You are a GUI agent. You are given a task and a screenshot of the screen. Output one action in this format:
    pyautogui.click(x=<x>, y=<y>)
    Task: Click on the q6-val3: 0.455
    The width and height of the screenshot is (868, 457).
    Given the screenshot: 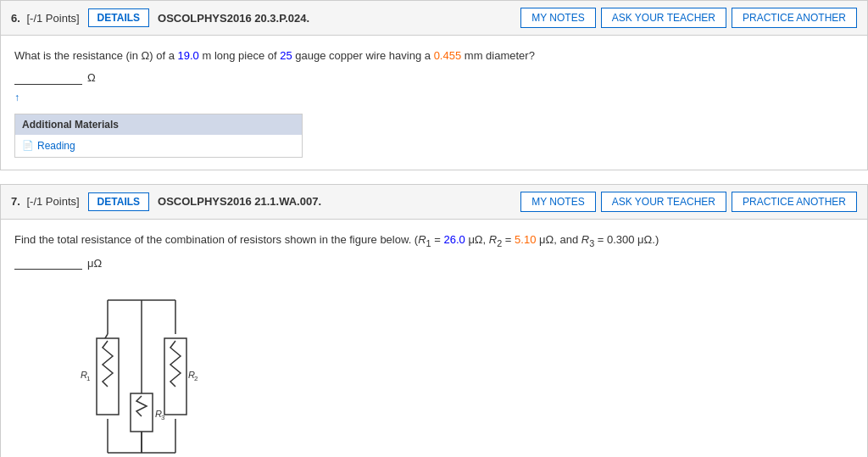 What is the action you would take?
    pyautogui.click(x=448, y=56)
    